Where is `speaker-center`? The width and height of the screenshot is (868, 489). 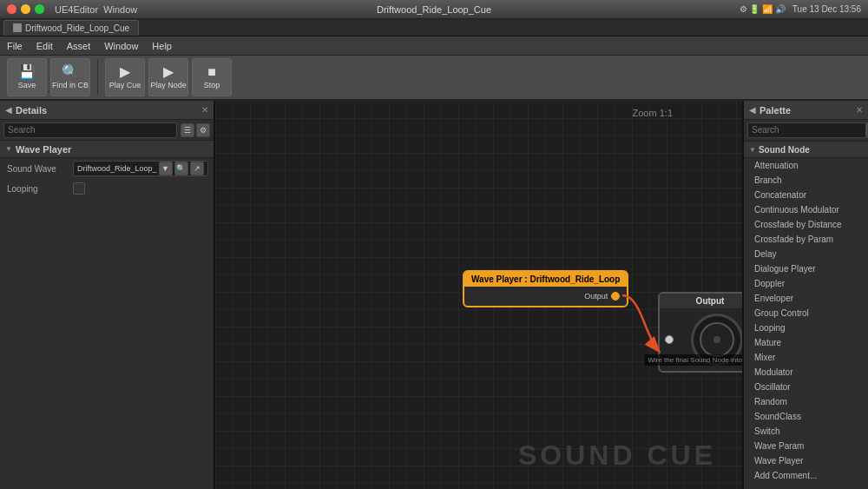 speaker-center is located at coordinates (717, 340).